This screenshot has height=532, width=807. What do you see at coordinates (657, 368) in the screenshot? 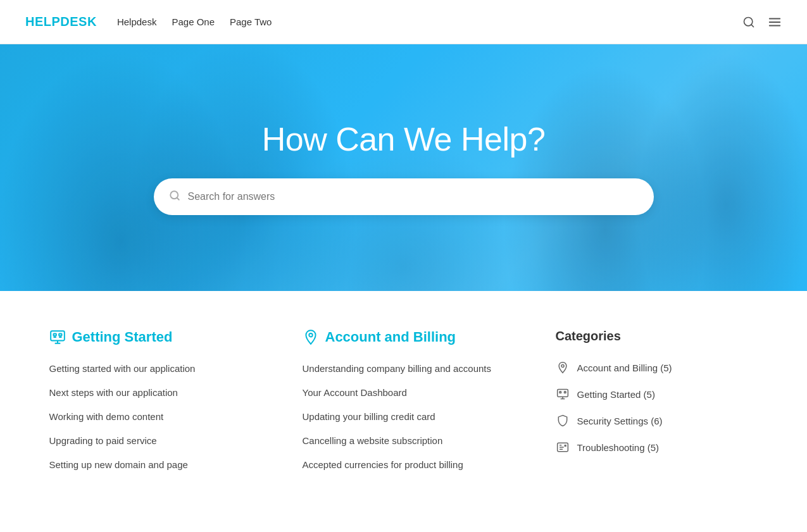
I see `category-item-billing: Account and Billing (5)` at bounding box center [657, 368].